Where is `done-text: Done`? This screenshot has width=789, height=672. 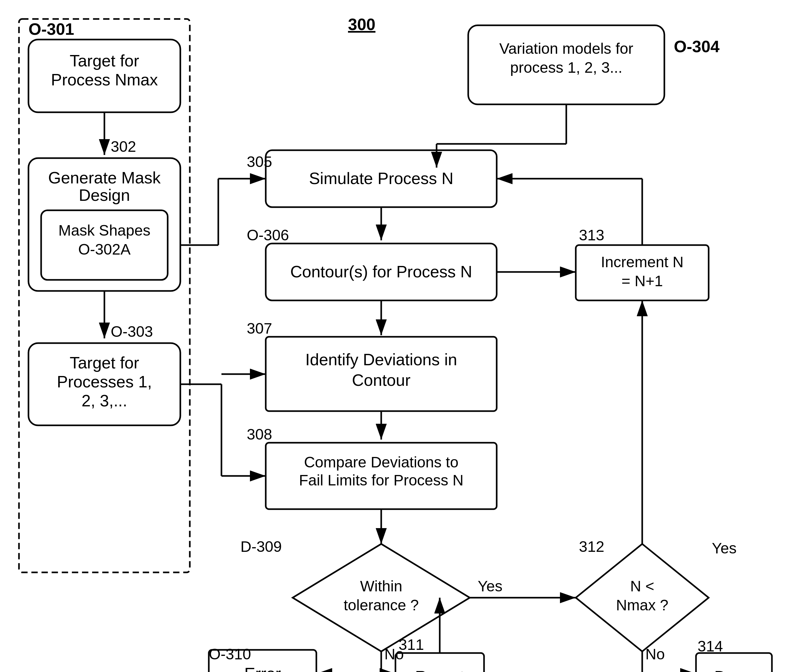
done-text: Done is located at coordinates (734, 670).